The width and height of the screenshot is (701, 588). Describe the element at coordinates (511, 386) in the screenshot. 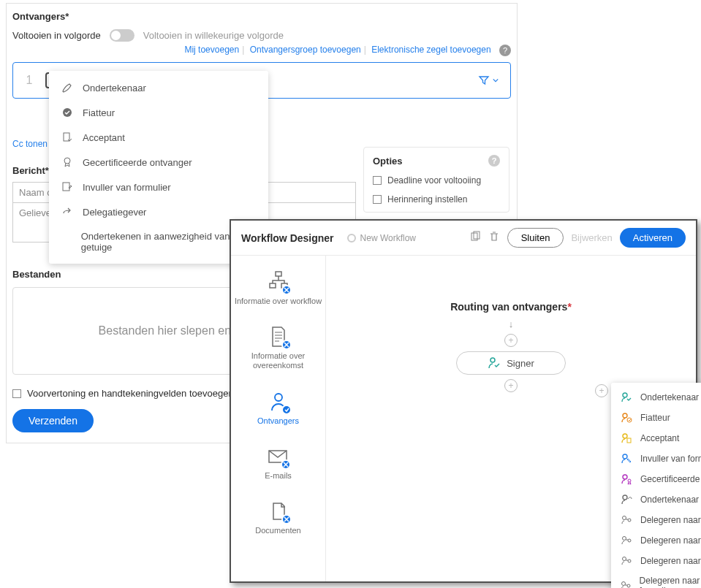

I see `add-recipient-below-button: +` at that location.